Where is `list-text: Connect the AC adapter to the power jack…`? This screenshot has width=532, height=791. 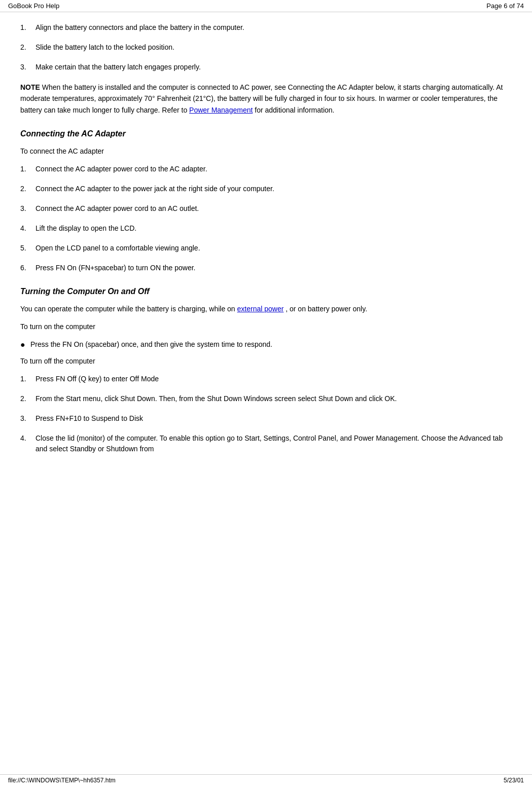
list-text: Connect the AC adapter to the power jack… is located at coordinates (155, 189).